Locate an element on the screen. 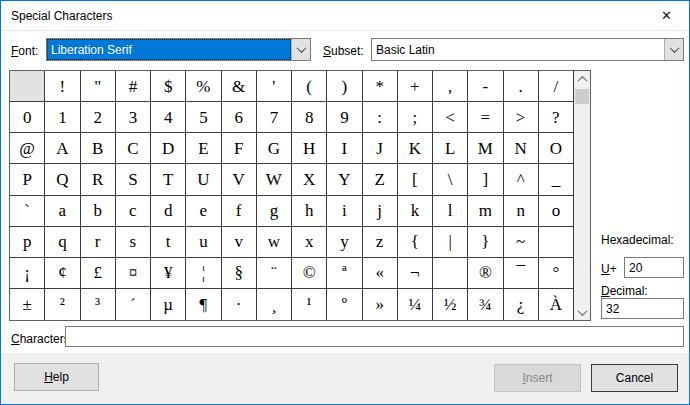  char-cell: 3 is located at coordinates (134, 118).